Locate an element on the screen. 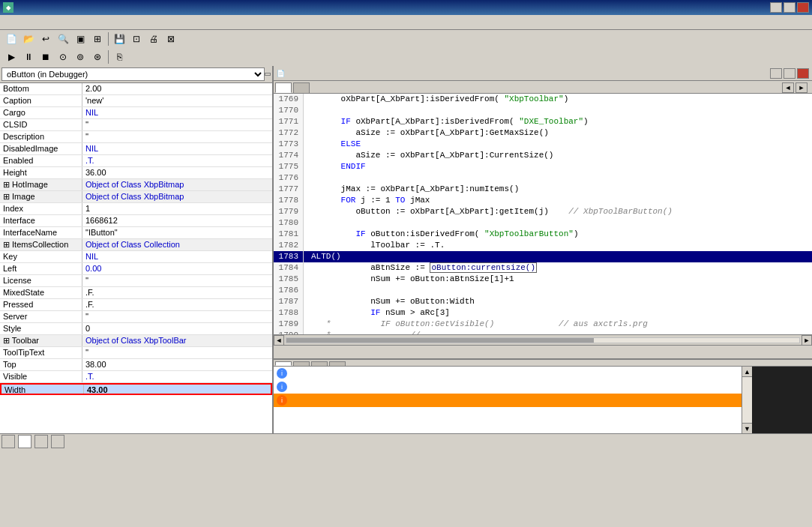  close-button is located at coordinates (803, 7).